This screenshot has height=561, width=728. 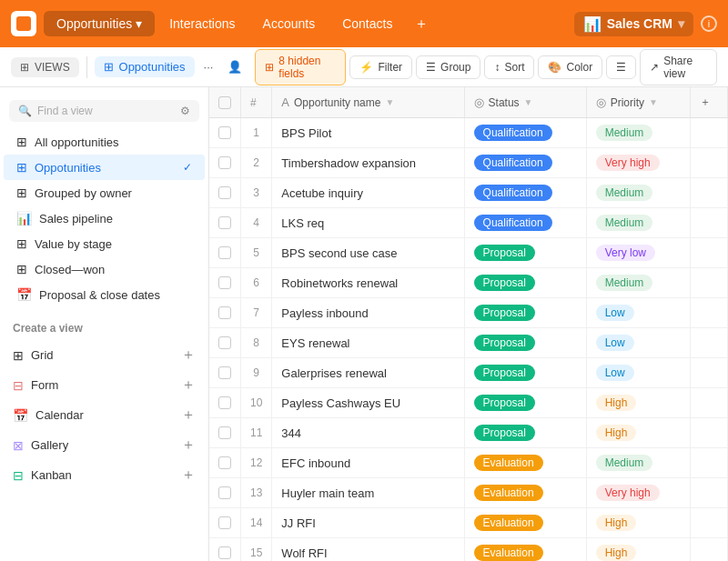 What do you see at coordinates (368, 24) in the screenshot?
I see `nav-tab-contacts: Contacts` at bounding box center [368, 24].